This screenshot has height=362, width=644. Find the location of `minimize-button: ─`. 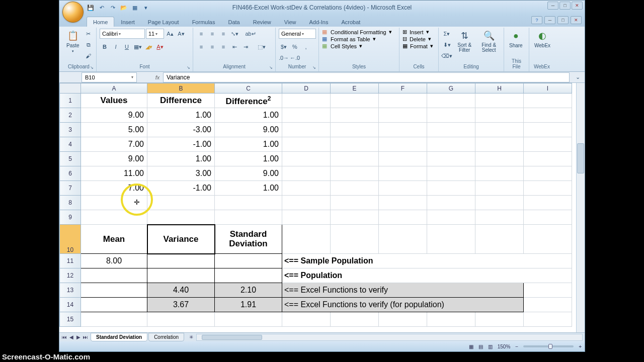

minimize-button: ─ is located at coordinates (553, 6).